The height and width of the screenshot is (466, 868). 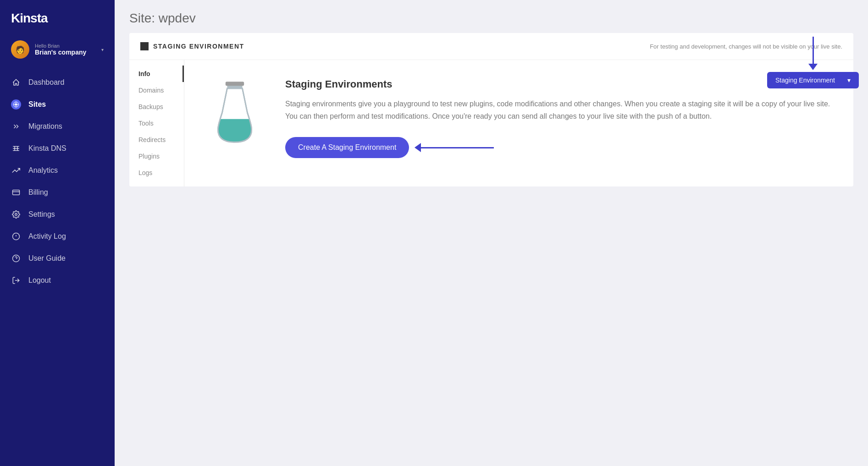 I want to click on user-menu: 🧑 Hello Brian Brian's company ▾, so click(x=57, y=51).